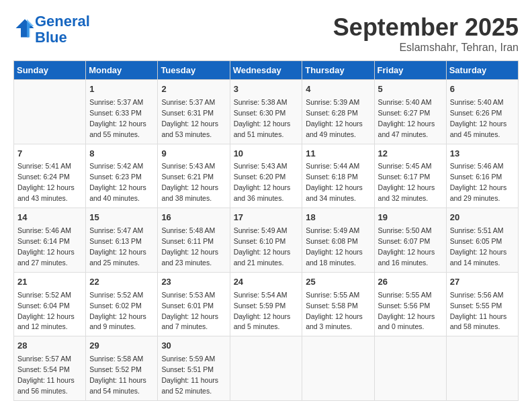  Describe the element at coordinates (266, 282) in the screenshot. I see `day-number: 24` at that location.